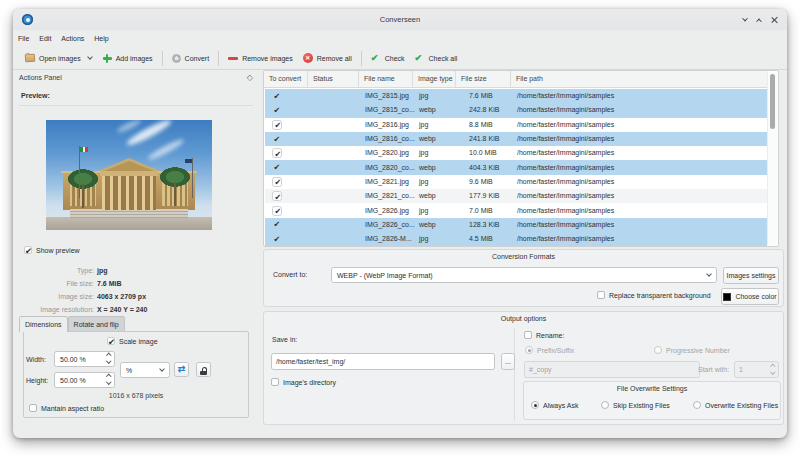 This screenshot has height=464, width=800. I want to click on images-settings-button: Images settings, so click(751, 276).